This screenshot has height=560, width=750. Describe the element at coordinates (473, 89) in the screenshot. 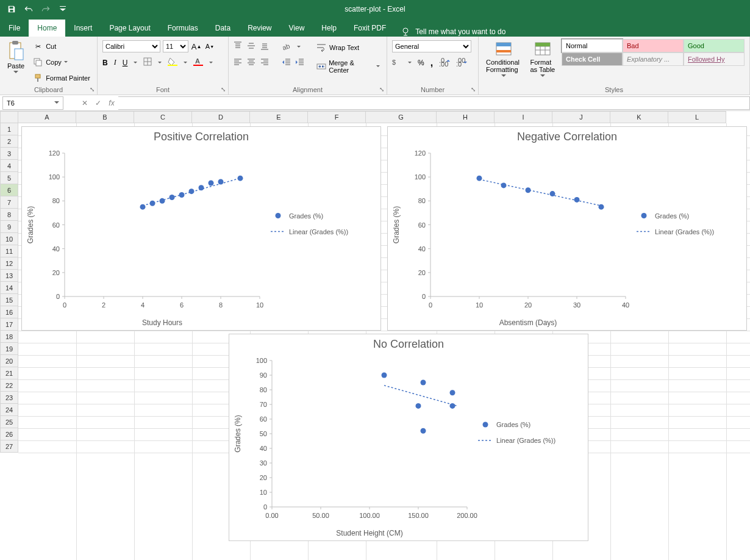

I see `number-launcher-icon: ⤡` at that location.